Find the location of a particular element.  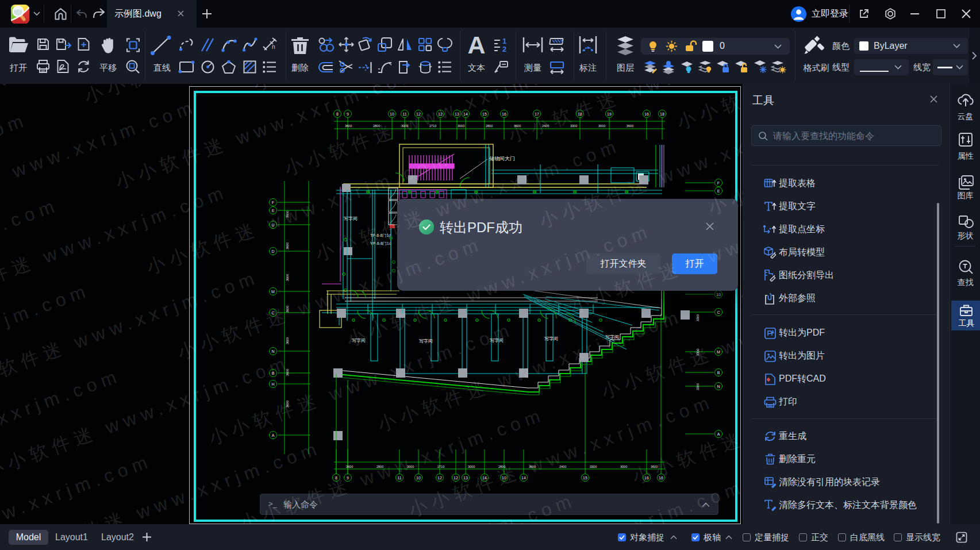

svg-text: YP-8-8门1d is located at coordinates (381, 244).